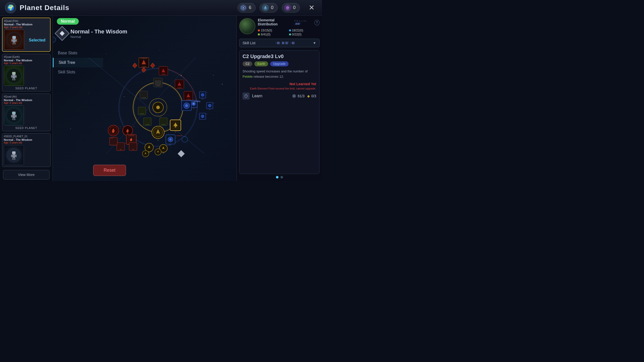 Image resolution: width=644 pixels, height=362 pixels. I want to click on skill-tags: C2 Earth Upgrade, so click(279, 64).